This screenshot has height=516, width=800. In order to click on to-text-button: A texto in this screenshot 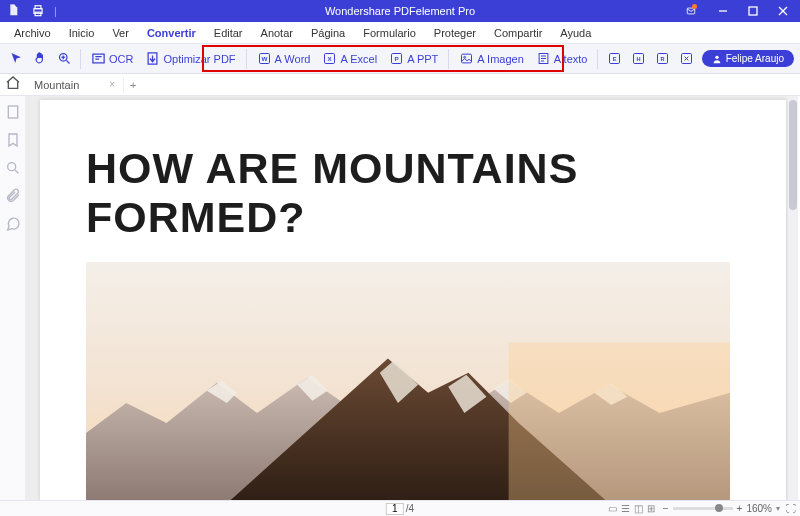, I will do `click(562, 58)`.